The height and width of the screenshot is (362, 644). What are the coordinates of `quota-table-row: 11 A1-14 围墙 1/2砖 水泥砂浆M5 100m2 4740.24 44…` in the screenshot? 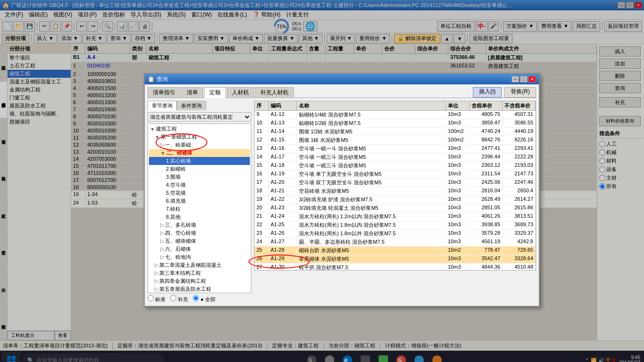 It's located at (395, 132).